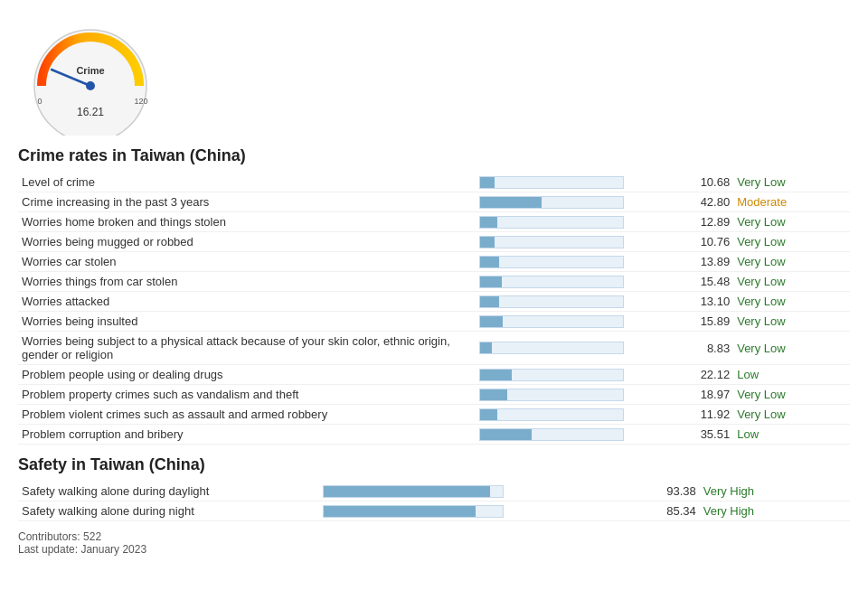 This screenshot has width=868, height=609. I want to click on crime-label: Problem property crimes such as vandalis…, so click(247, 395).